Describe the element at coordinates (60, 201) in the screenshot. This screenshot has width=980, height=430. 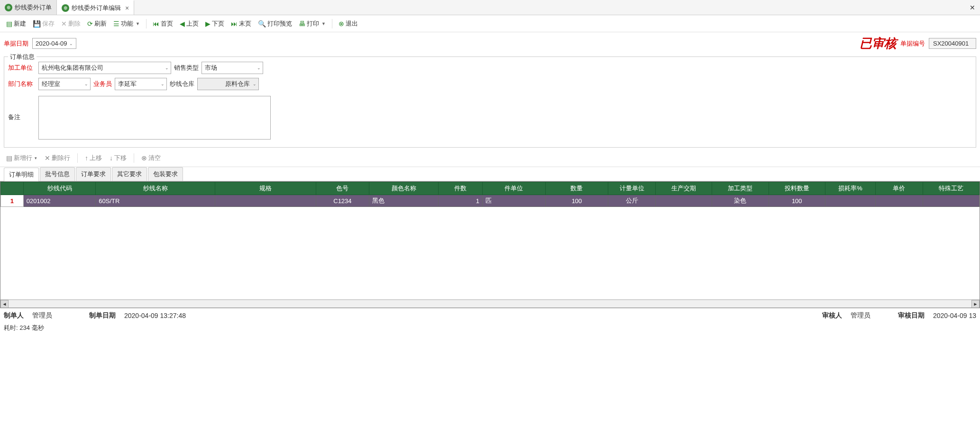
I see `cell-yarn-code: 0201002` at that location.